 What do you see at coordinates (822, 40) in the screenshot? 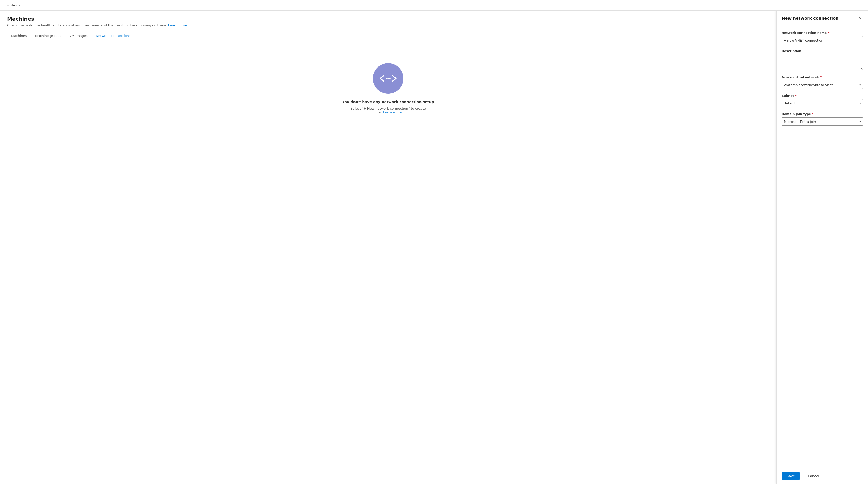
I see `connection-name-input` at bounding box center [822, 40].